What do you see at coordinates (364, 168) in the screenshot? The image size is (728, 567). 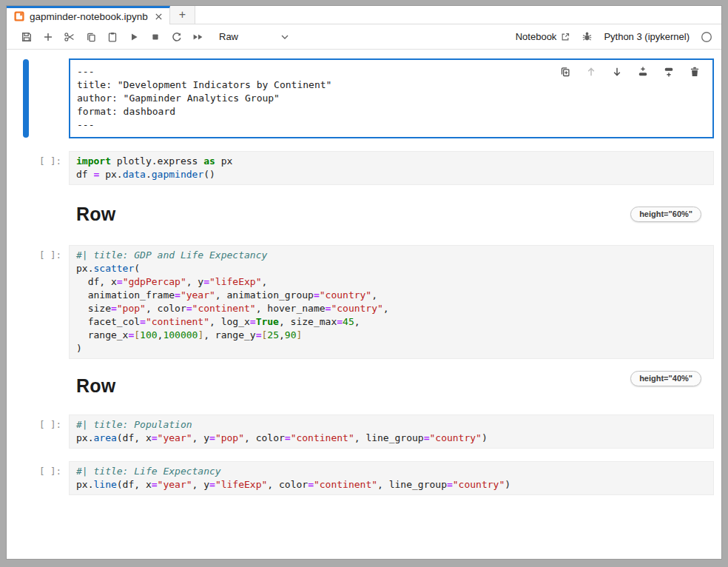 I see `code-cell-imports: [ ]: import plotly.express as pxdf = px.…` at bounding box center [364, 168].